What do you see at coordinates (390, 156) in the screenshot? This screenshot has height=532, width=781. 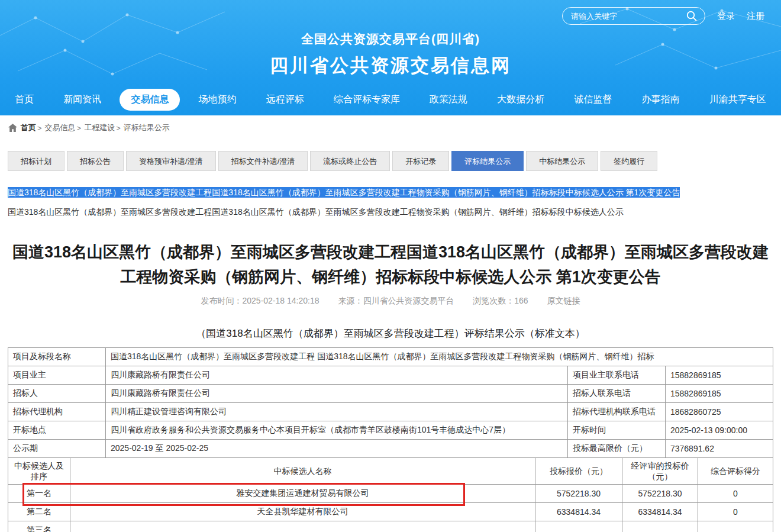 I see `category-tabbar: 招标计划 招标公告 资格预审补遗/澄清 招标文件补遗/澄清 流标或终止公告 开标…` at bounding box center [390, 156].